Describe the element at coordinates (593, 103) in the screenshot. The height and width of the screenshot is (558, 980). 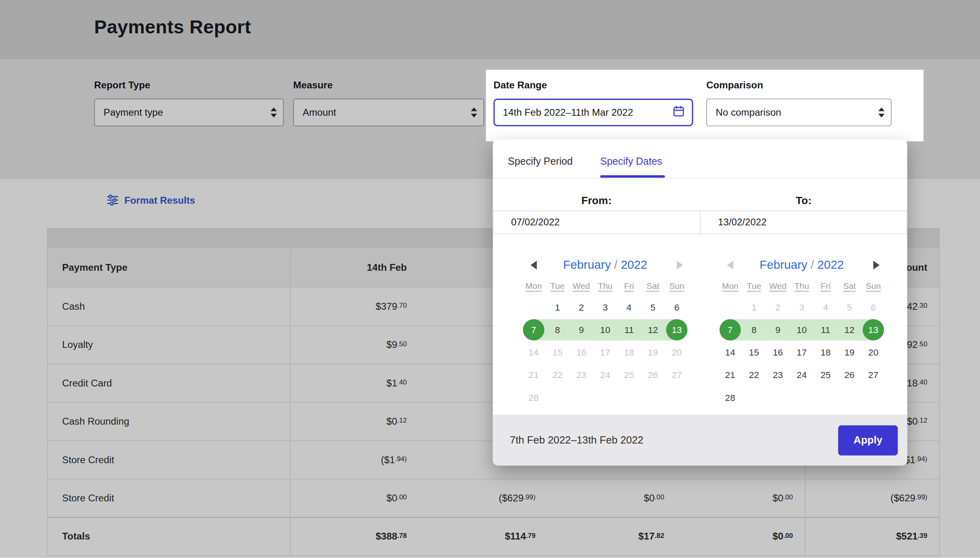
I see `date-range-field: Date Range 14th Feb 2022–11th Mar 2022` at that location.